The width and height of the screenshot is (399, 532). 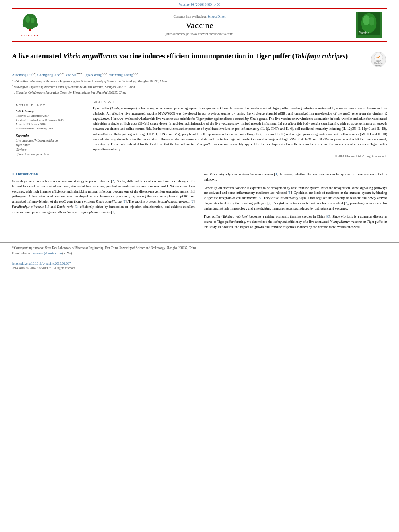 I want to click on accepted-date: Accepted 20 January 2018, so click(x=48, y=125).